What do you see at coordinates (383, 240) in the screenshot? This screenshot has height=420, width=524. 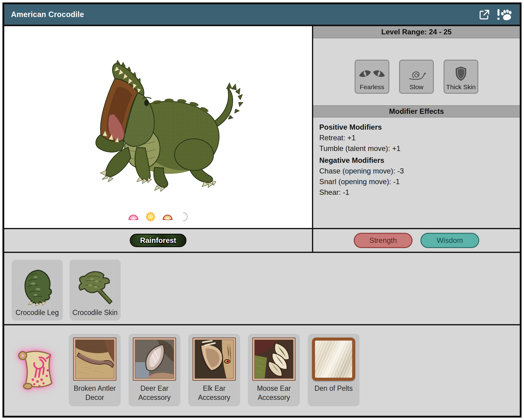 I see `strength-button: Strength` at bounding box center [383, 240].